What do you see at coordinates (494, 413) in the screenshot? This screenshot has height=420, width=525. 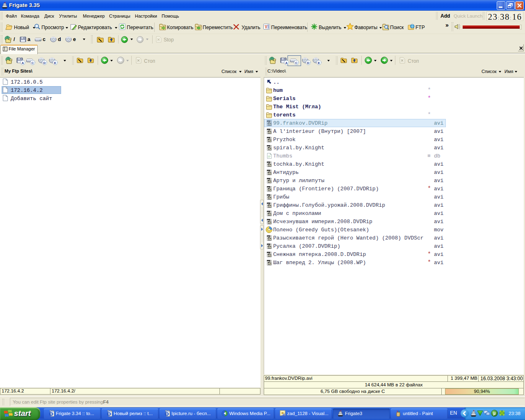 I see `svg-text: μ` at bounding box center [494, 413].